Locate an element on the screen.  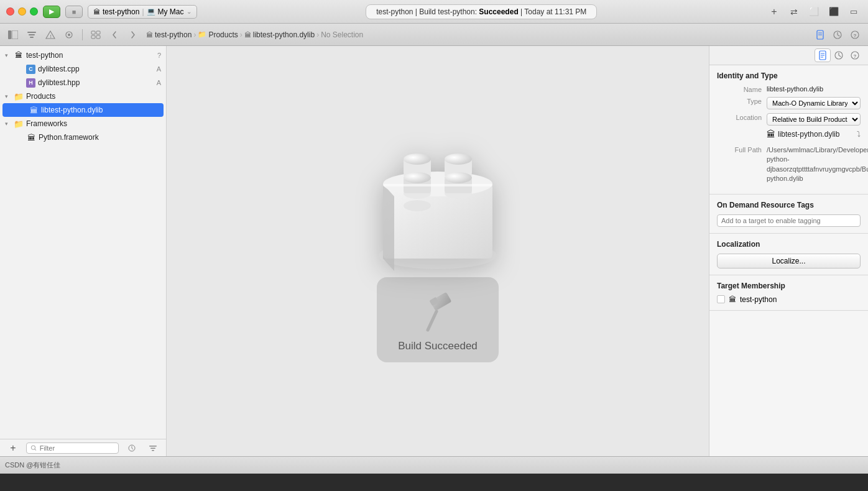
destination-name: My Mac is located at coordinates (171, 12).